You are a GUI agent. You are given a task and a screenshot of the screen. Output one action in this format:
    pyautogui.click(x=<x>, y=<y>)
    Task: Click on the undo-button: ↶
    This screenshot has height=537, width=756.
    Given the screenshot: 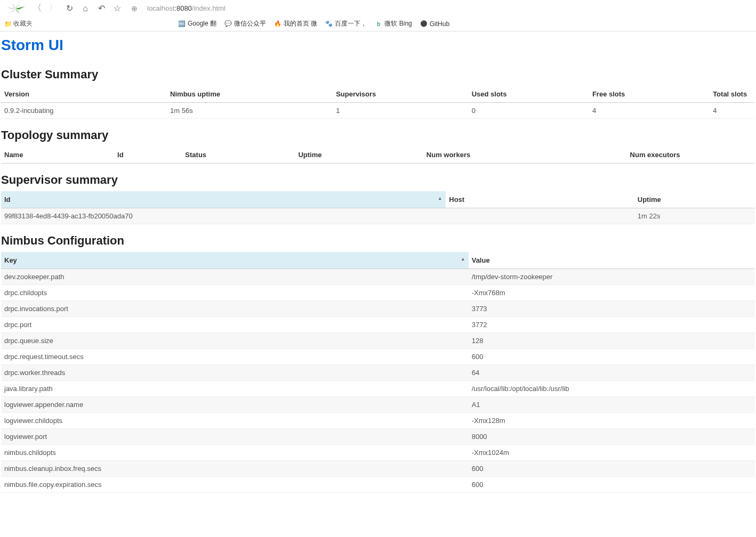 What is the action you would take?
    pyautogui.click(x=101, y=9)
    